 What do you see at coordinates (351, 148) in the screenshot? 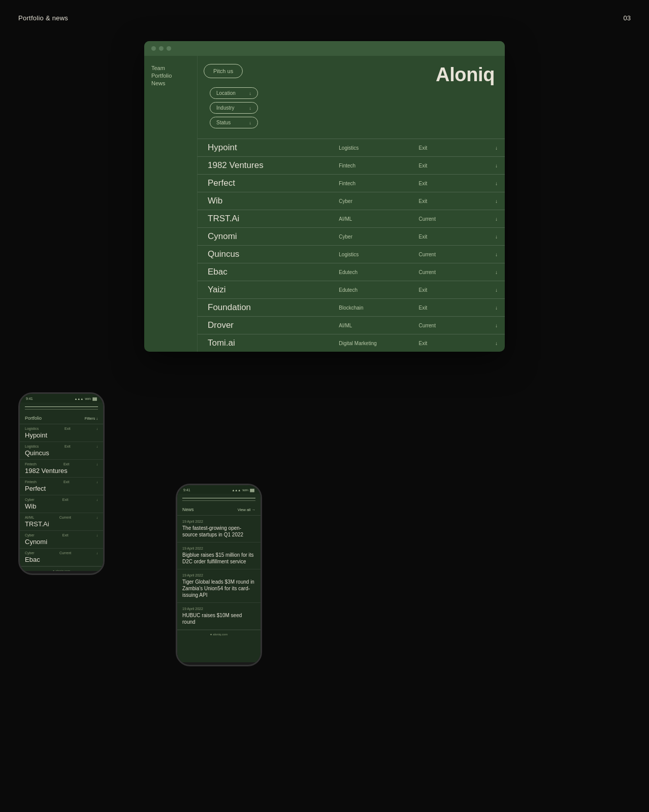
I see `table-row: Hypoint Logistics Exit ↓` at bounding box center [351, 148].